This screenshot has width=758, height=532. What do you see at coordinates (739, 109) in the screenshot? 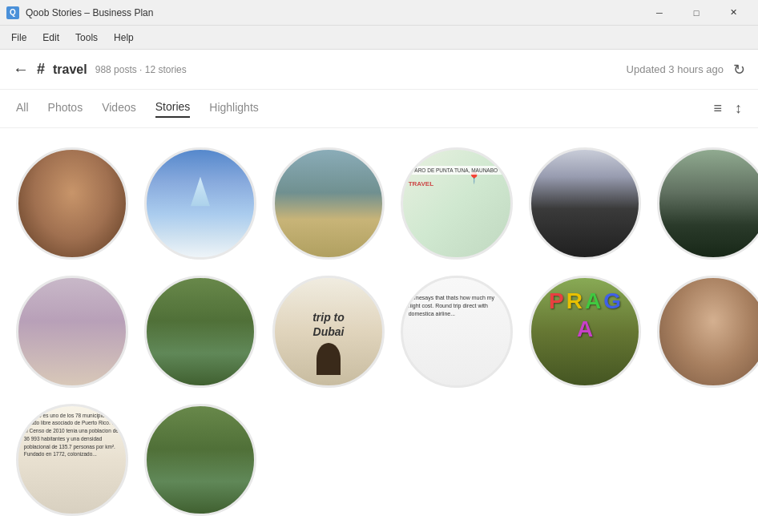
I see `sort-button: ↕` at bounding box center [739, 109].